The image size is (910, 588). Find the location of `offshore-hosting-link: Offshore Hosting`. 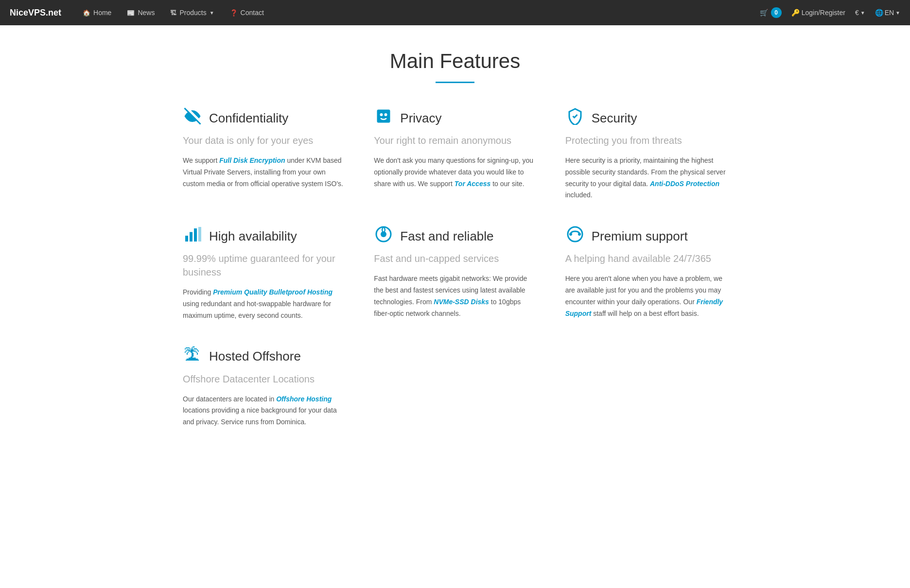

offshore-hosting-link: Offshore Hosting is located at coordinates (304, 399).